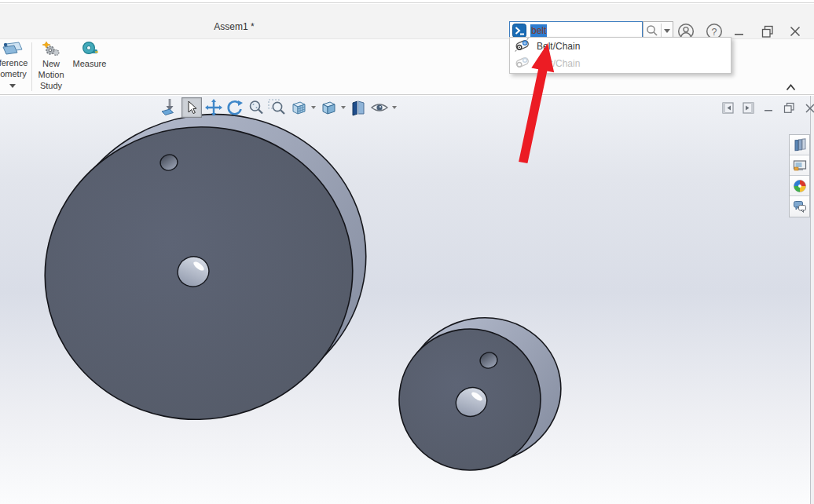 The width and height of the screenshot is (814, 504). Describe the element at coordinates (800, 145) in the screenshot. I see `design-library-tab` at that location.